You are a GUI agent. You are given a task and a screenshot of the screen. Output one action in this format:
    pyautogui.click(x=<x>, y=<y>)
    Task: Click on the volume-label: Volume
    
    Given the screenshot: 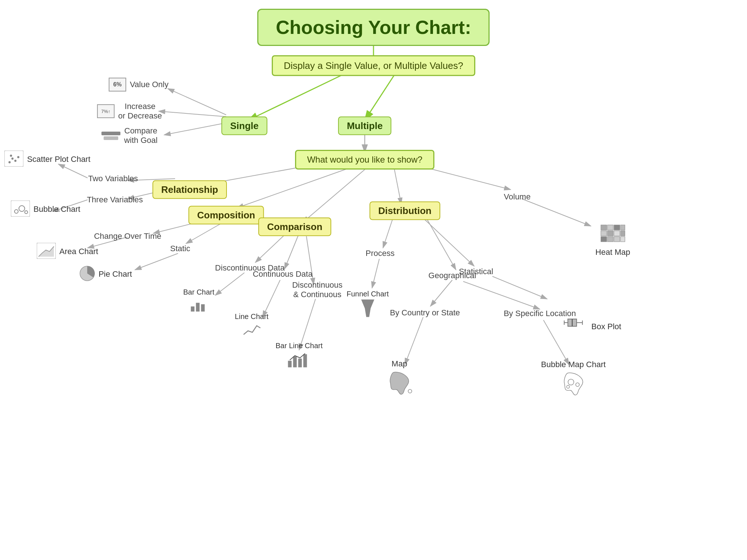 What is the action you would take?
    pyautogui.click(x=517, y=197)
    